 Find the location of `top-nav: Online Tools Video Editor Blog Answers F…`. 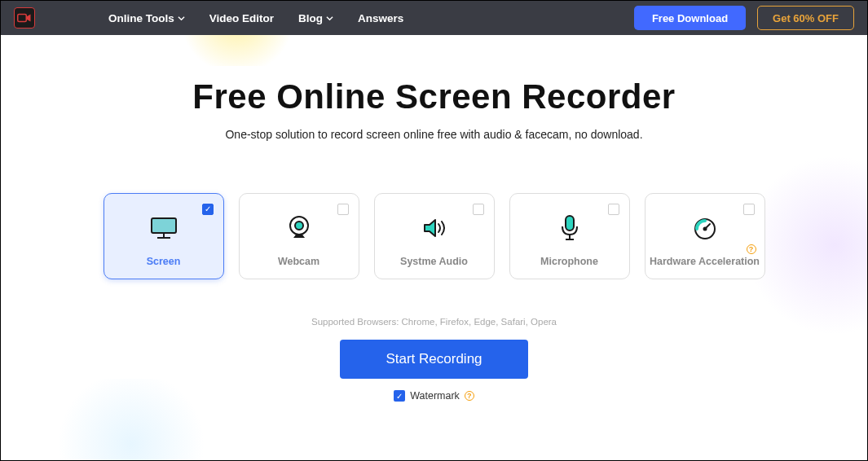

top-nav: Online Tools Video Editor Blog Answers F… is located at coordinates (434, 18).